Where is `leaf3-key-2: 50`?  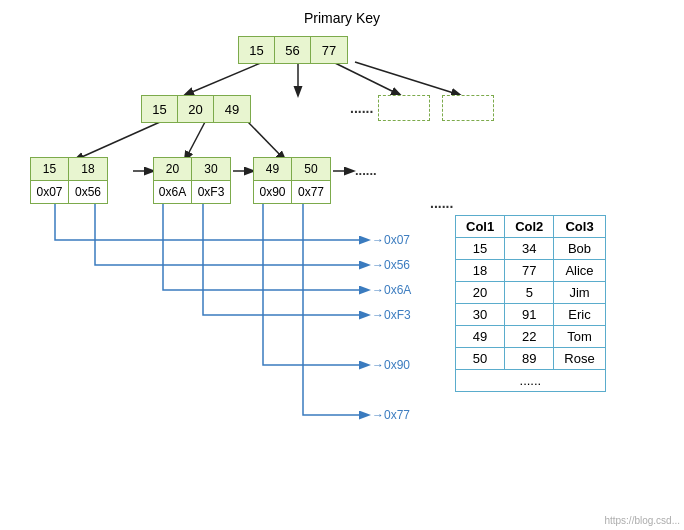 leaf3-key-2: 50 is located at coordinates (311, 169).